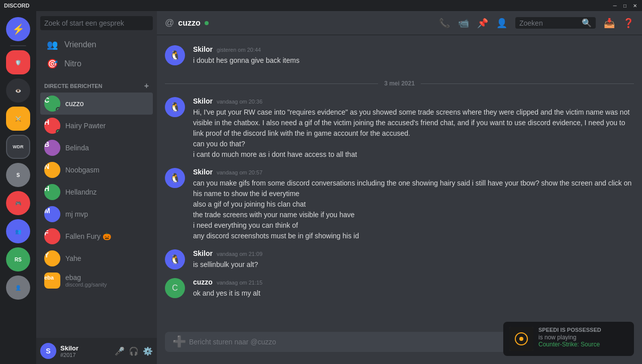 The width and height of the screenshot is (642, 364). What do you see at coordinates (120, 351) in the screenshot?
I see `mute-button: 🎤` at bounding box center [120, 351].